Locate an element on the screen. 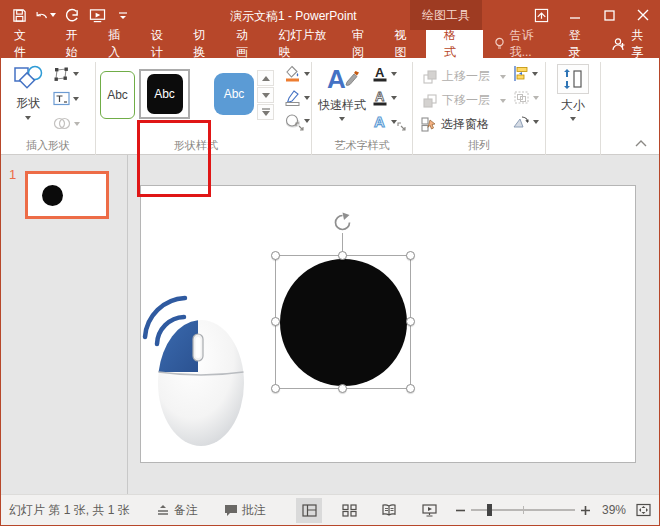 This screenshot has width=660, height=526. group-objects-button is located at coordinates (526, 98).